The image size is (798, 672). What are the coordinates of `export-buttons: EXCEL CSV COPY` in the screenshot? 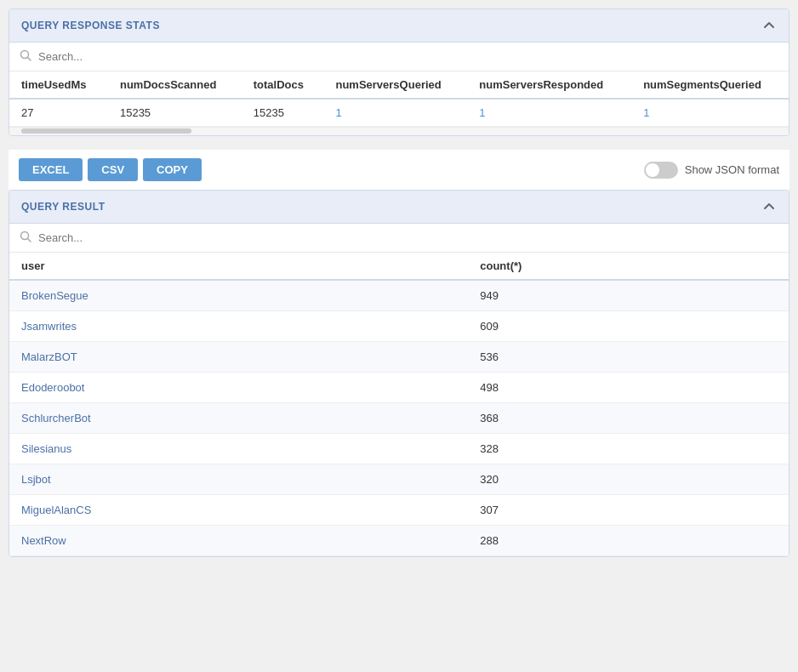 It's located at (111, 170).